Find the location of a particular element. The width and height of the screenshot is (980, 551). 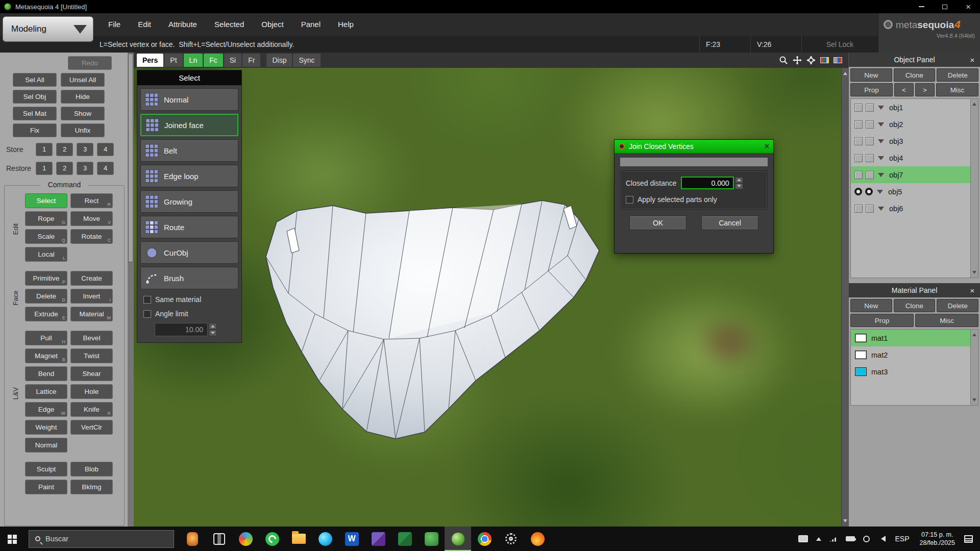

fix-button: Fix is located at coordinates (35, 131).